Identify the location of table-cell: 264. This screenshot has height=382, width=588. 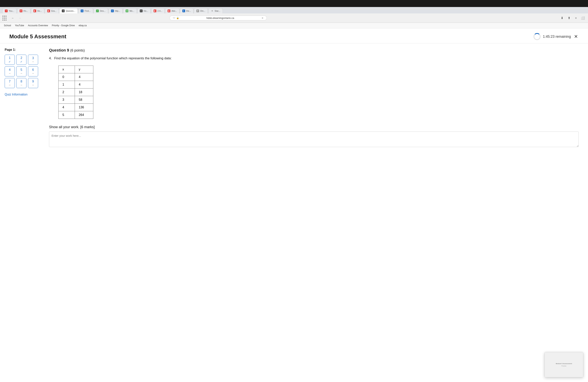
(84, 115).